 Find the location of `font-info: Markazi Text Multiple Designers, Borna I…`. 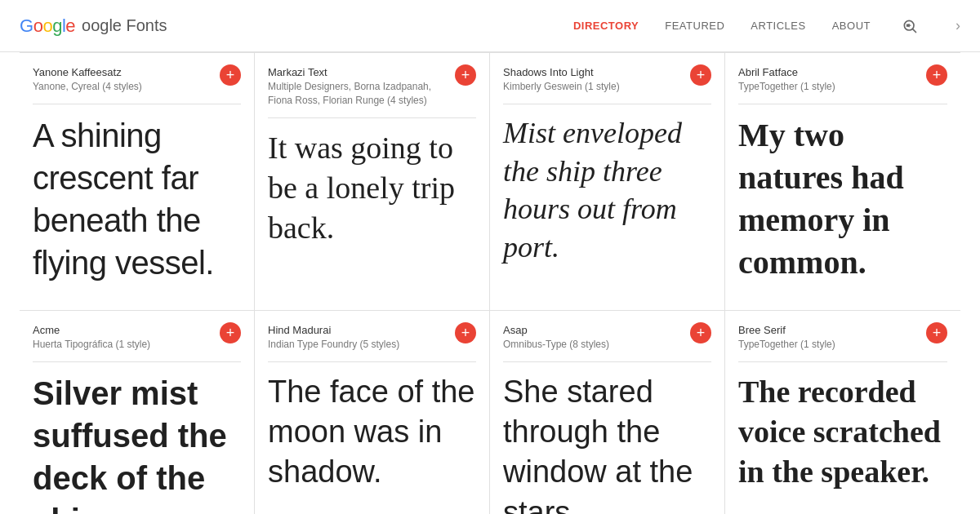

font-info: Markazi Text Multiple Designers, Borna I… is located at coordinates (358, 86).